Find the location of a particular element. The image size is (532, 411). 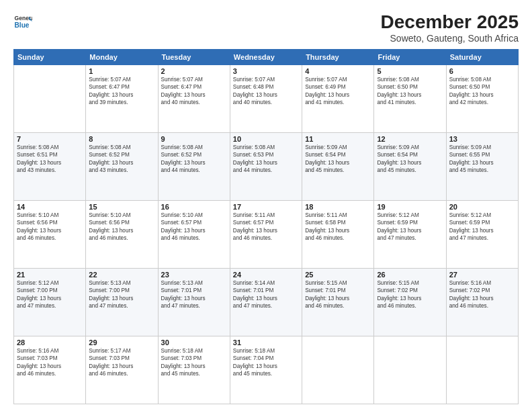

day-number: 13 is located at coordinates (482, 139).